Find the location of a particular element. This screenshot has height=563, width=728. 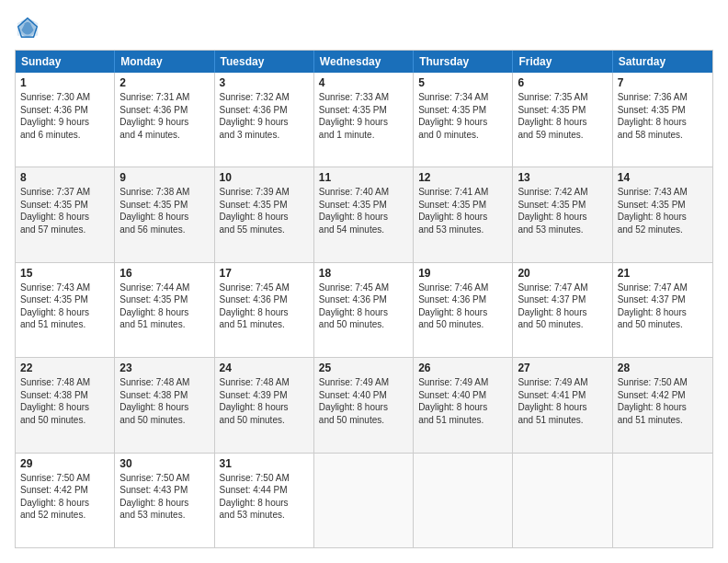

day-number: 27 is located at coordinates (563, 368).